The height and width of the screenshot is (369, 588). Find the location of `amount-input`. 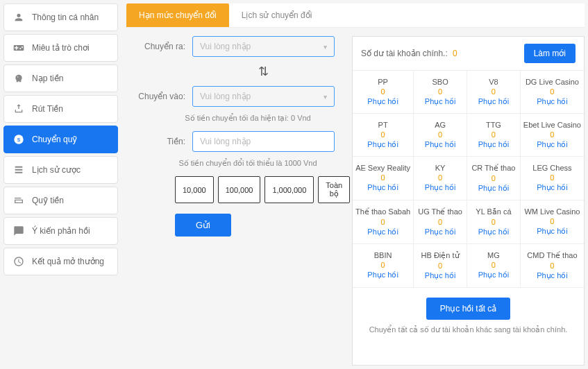

amount-input is located at coordinates (264, 141).